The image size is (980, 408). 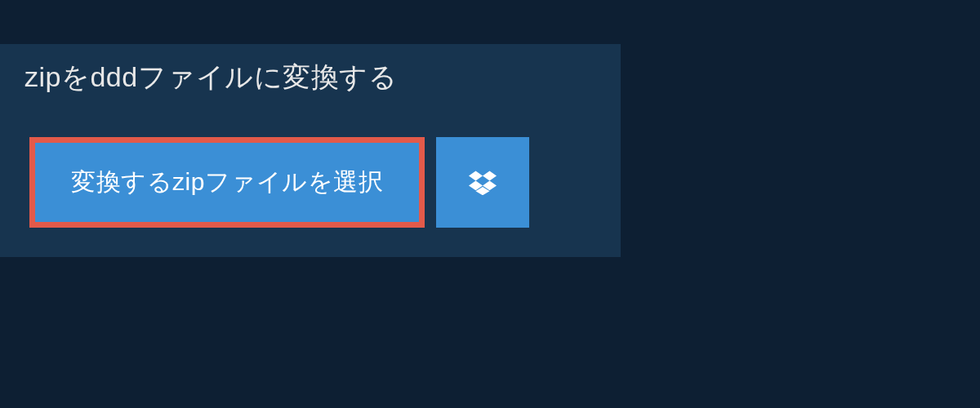 What do you see at coordinates (227, 183) in the screenshot?
I see `select-file-button: 変換するzipファイルを選択` at bounding box center [227, 183].